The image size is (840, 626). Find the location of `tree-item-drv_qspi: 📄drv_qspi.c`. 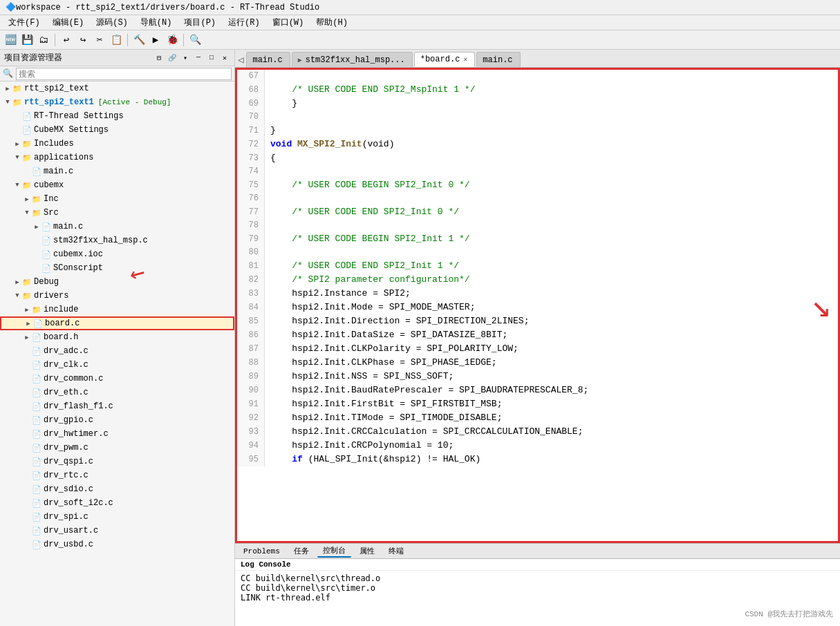

tree-item-drv_qspi: 📄drv_qspi.c is located at coordinates (118, 462).